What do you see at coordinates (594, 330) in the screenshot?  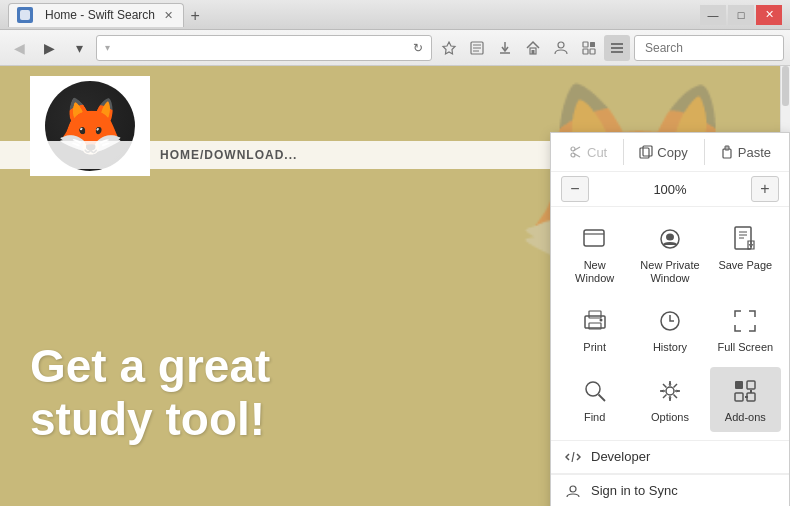 I see `print-item: Print` at bounding box center [594, 330].